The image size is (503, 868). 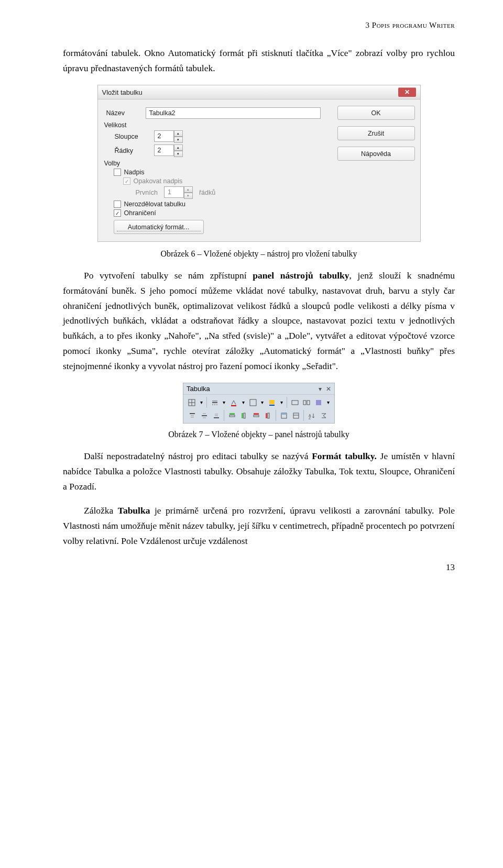 What do you see at coordinates (216, 416) in the screenshot?
I see `align-bottom-icon` at bounding box center [216, 416].